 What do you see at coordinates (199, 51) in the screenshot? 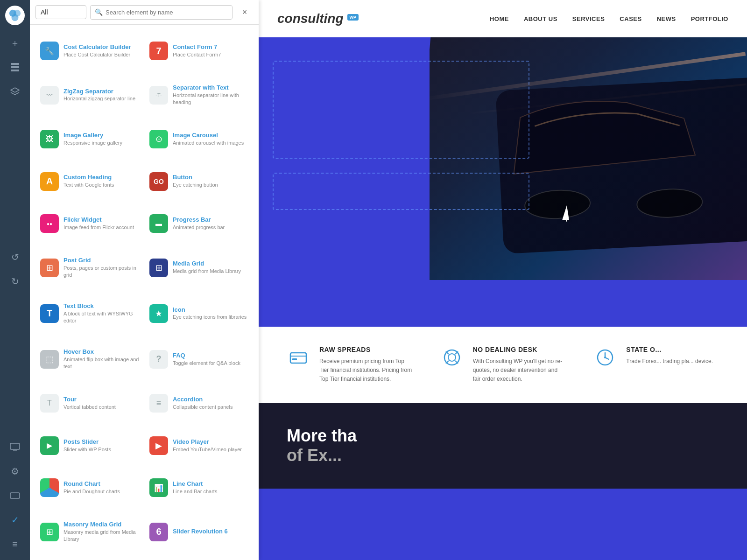
I see `element-item-contact-form: 7 Contact Form 7 Place Contact Form7` at bounding box center [199, 51].